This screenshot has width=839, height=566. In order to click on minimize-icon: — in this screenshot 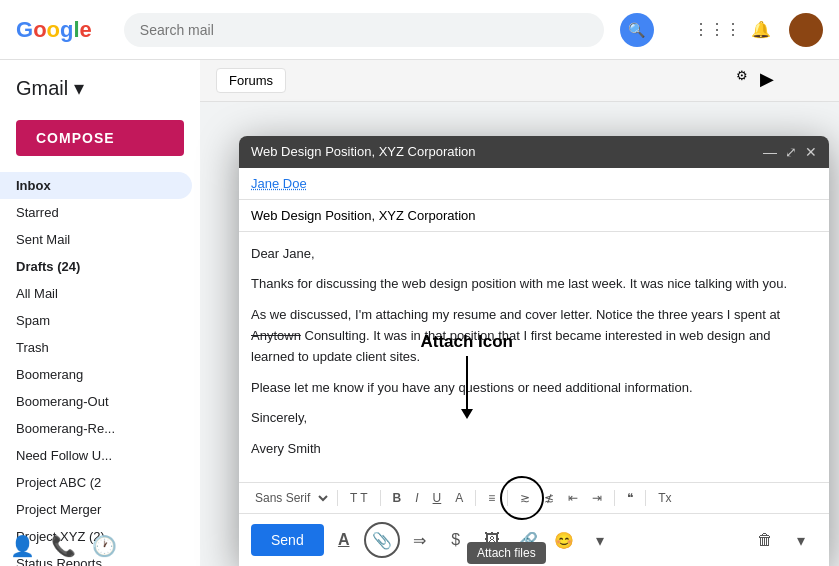, I will do `click(770, 152)`.